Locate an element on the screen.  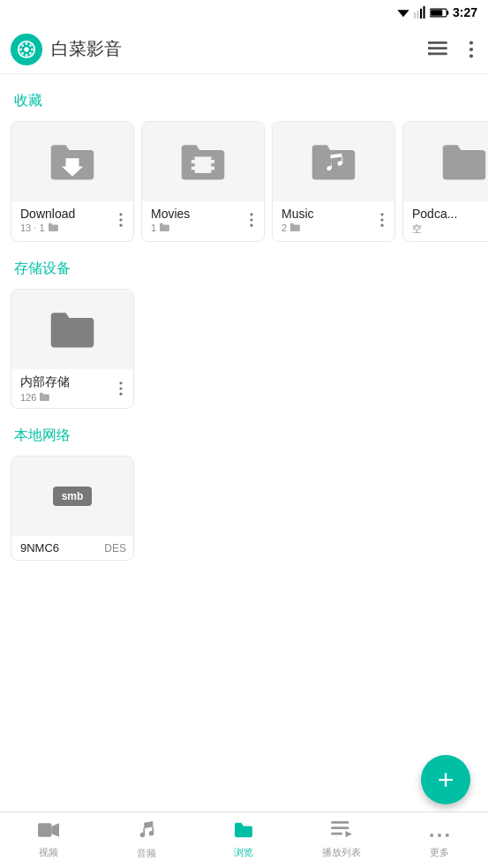
more-nav-icon is located at coordinates (439, 833).